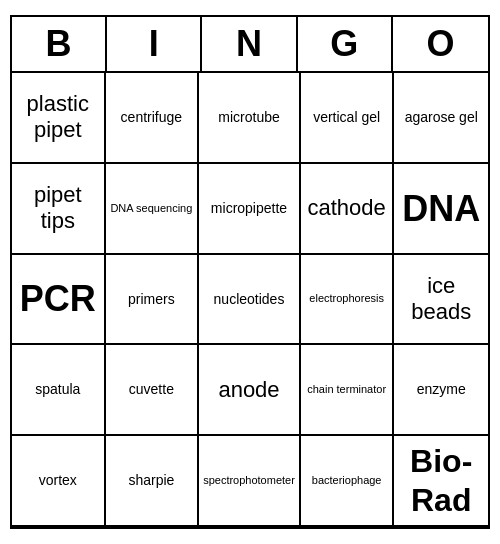  What do you see at coordinates (153, 482) in the screenshot?
I see `bingo-cell: sharpie` at bounding box center [153, 482].